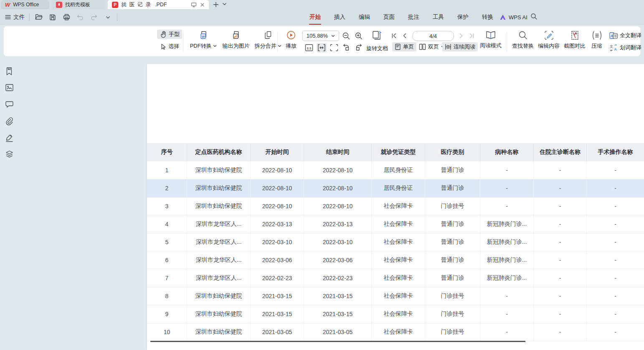 This screenshot has height=350, width=644. What do you see at coordinates (626, 36) in the screenshot?
I see `full-translate-button: A 字 全文翻译` at bounding box center [626, 36].